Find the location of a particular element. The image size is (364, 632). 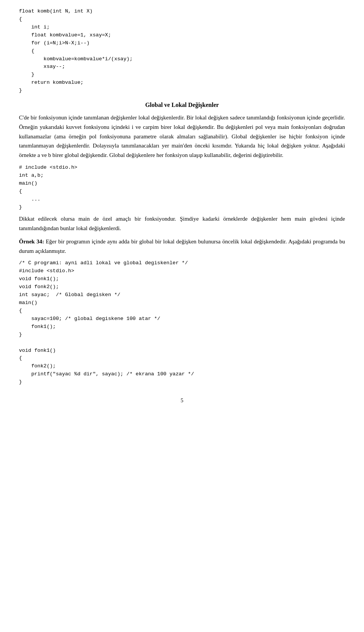

code-block-2: # include <stdio.h> int a,b; main() { ..… is located at coordinates (182, 188).